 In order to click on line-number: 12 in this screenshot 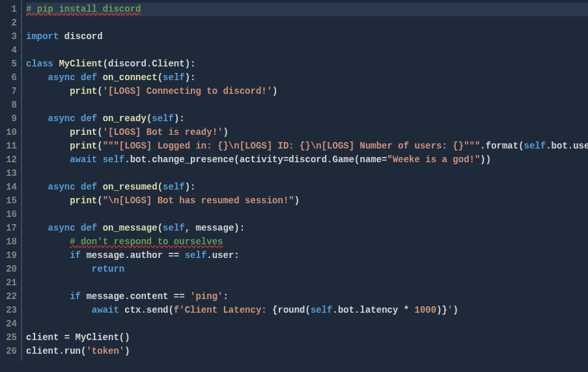, I will do `click(8, 160)`.